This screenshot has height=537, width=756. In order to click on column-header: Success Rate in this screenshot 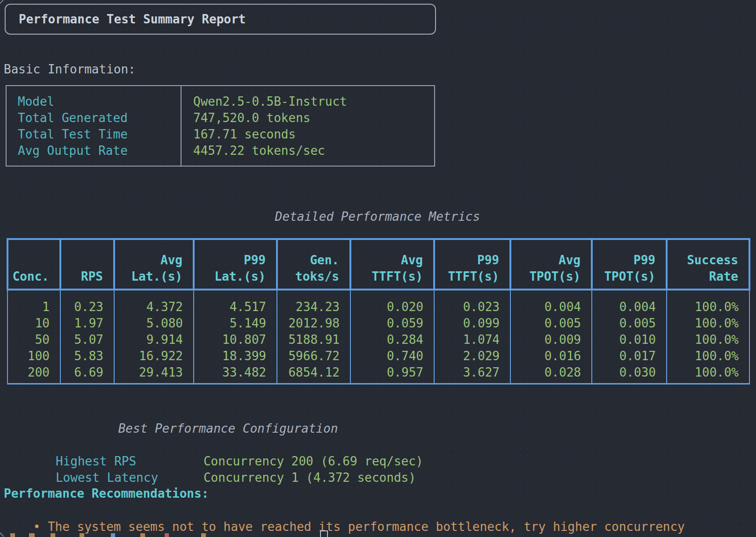, I will do `click(708, 264)`.